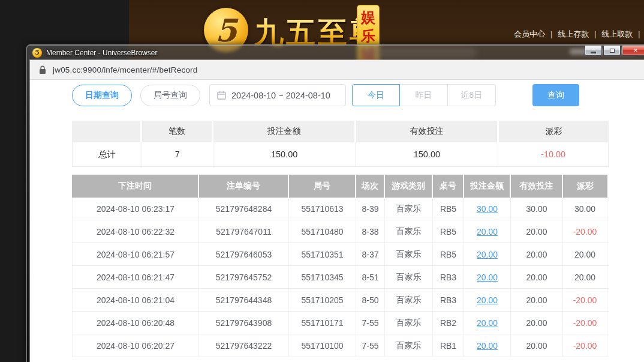 Image resolution: width=644 pixels, height=362 pixels. What do you see at coordinates (102, 53) in the screenshot?
I see `window-title: Member Center - UniverseBrowser` at bounding box center [102, 53].